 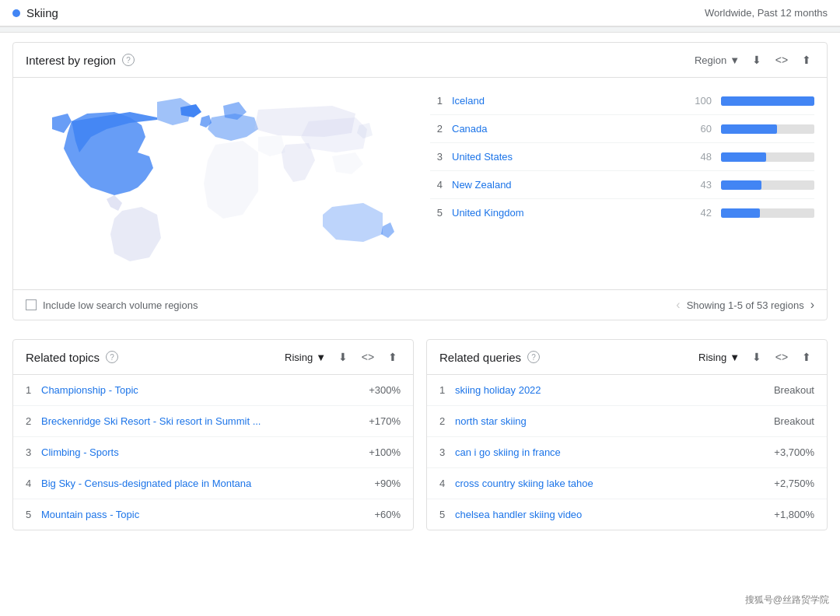 What do you see at coordinates (812, 305) in the screenshot?
I see `next-page-btn: ›` at bounding box center [812, 305].